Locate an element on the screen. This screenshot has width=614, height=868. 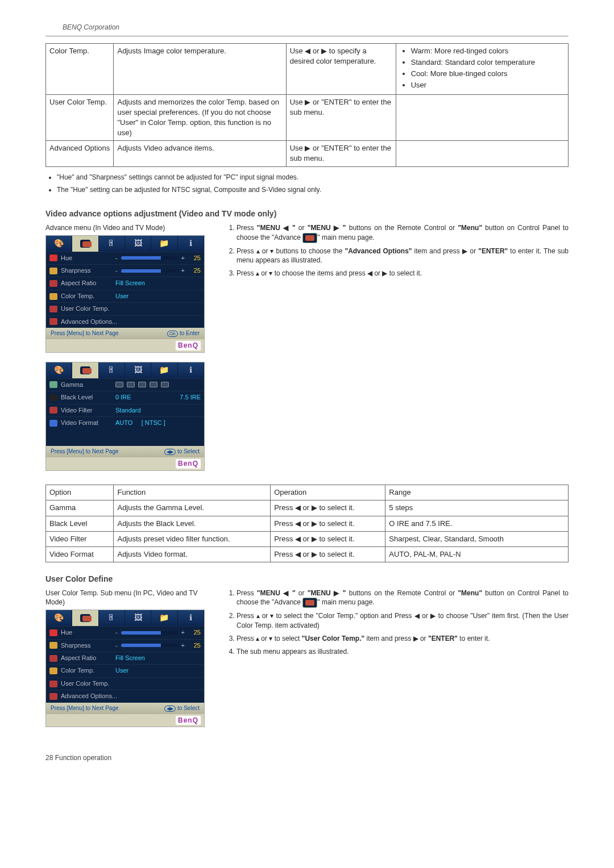
osd3-tab3-icon: 🎚 is located at coordinates (112, 618).